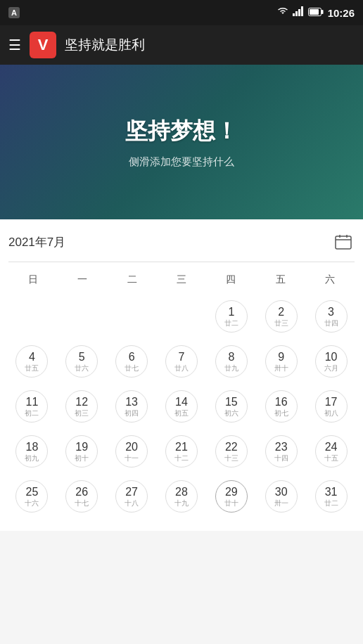  I want to click on day-lunar: 十三, so click(231, 458).